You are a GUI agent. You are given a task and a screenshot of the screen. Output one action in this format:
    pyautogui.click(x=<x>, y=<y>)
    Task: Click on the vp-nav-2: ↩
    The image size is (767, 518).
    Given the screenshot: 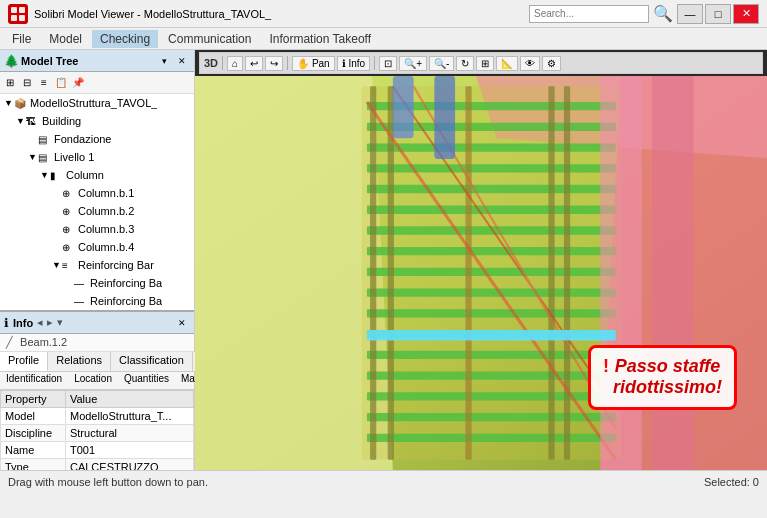 What is the action you would take?
    pyautogui.click(x=254, y=64)
    